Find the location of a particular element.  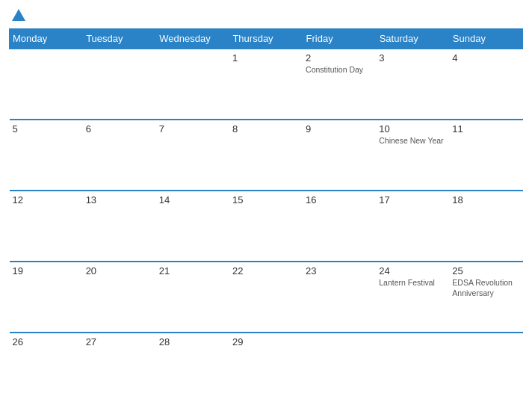

calendar-cell: 6 is located at coordinates (120, 155).